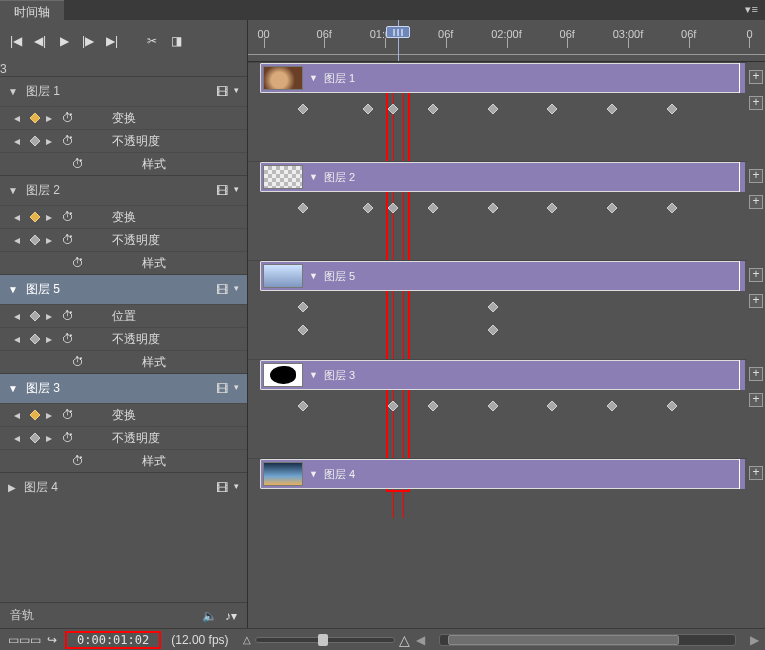  What do you see at coordinates (124, 316) in the screenshot?
I see `property-row: ◂▸⏱位置` at bounding box center [124, 316].